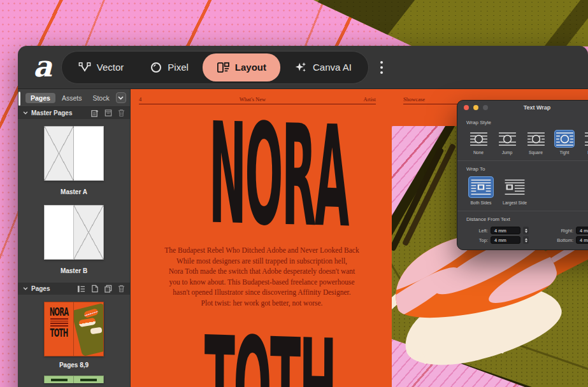 The image size is (588, 387). Describe the element at coordinates (262, 271) in the screenshot. I see `body-line: Nora Toth made the switch that Adobe des…` at that location.